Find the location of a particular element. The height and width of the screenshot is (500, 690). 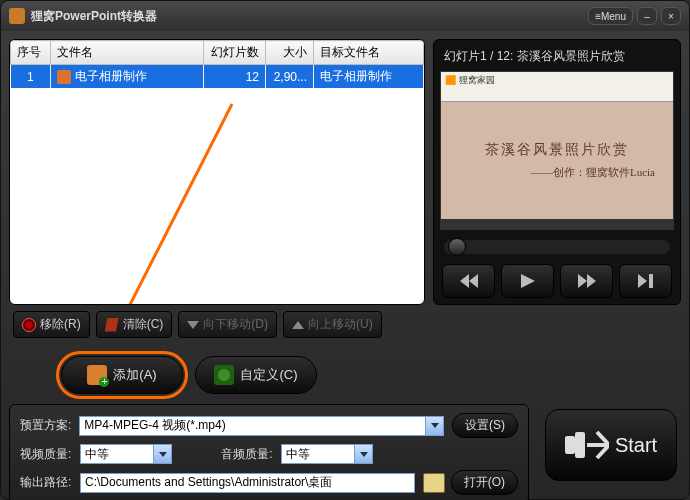

add-button: 添加(A) is located at coordinates (122, 375).